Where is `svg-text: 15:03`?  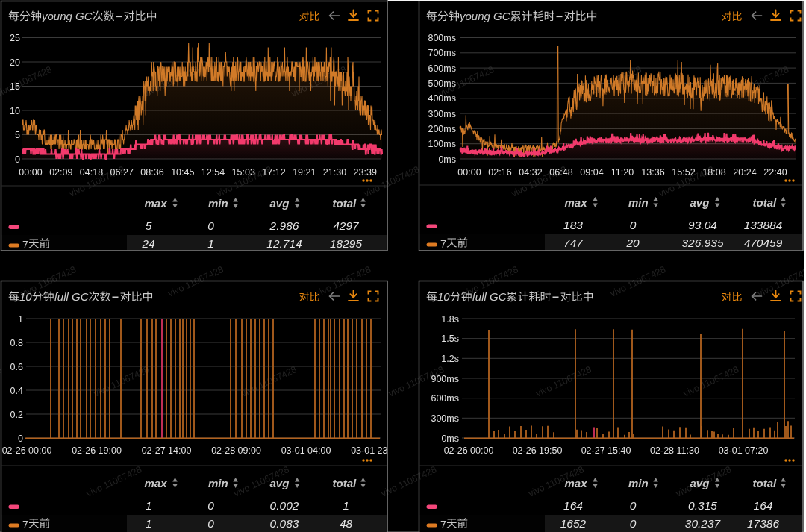
svg-text: 15:03 is located at coordinates (243, 172).